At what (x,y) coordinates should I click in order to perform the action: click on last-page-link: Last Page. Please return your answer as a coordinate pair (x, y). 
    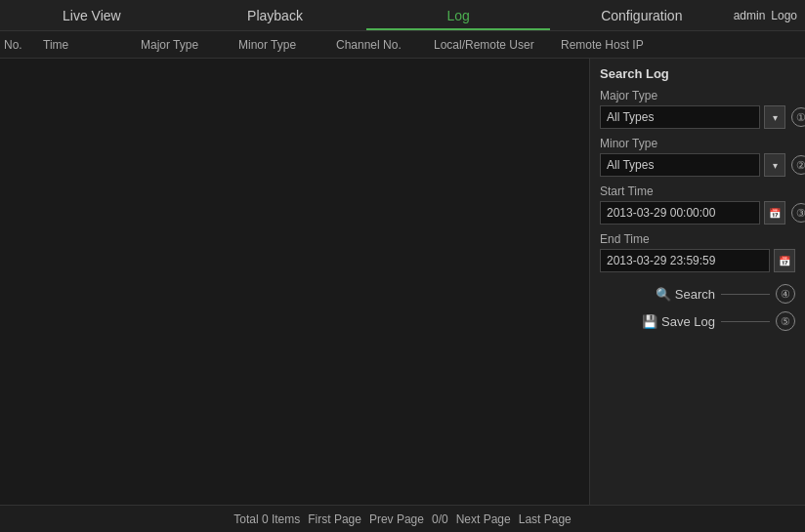
    Looking at the image, I should click on (545, 519).